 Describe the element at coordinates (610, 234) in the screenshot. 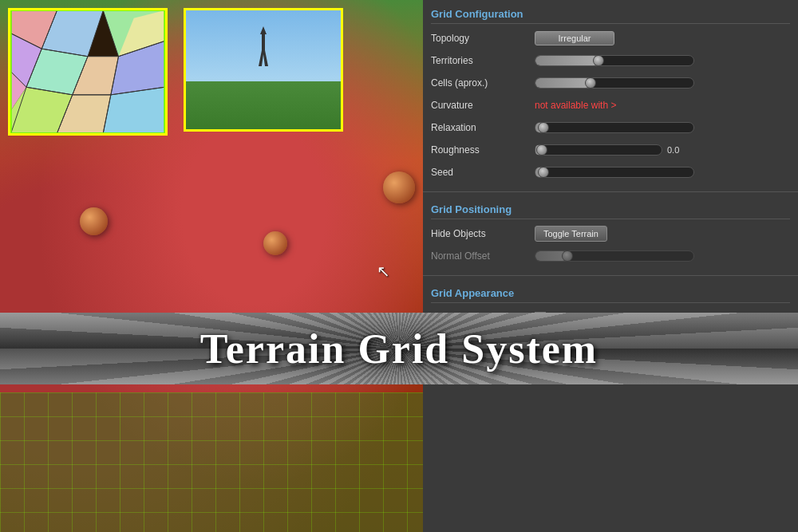

I see `grid-positioning-section: Grid Positioning Hide Objects Toggle Ter…` at that location.